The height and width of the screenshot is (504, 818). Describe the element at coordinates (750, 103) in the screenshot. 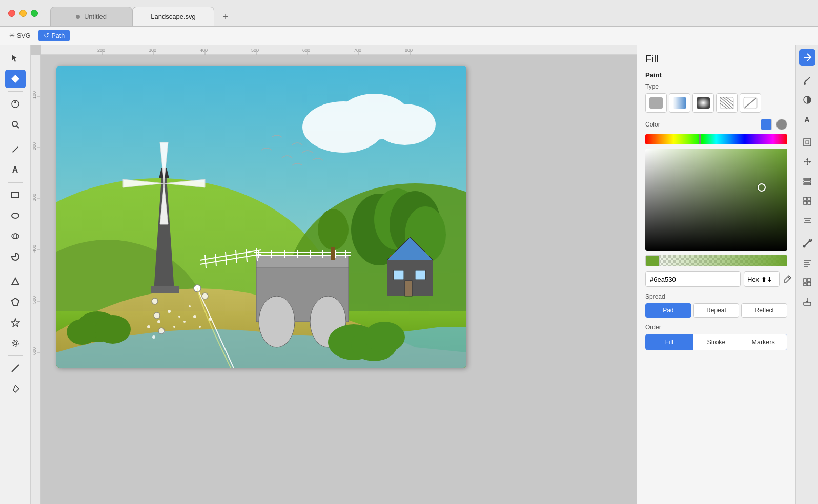

I see `type-none-button` at that location.